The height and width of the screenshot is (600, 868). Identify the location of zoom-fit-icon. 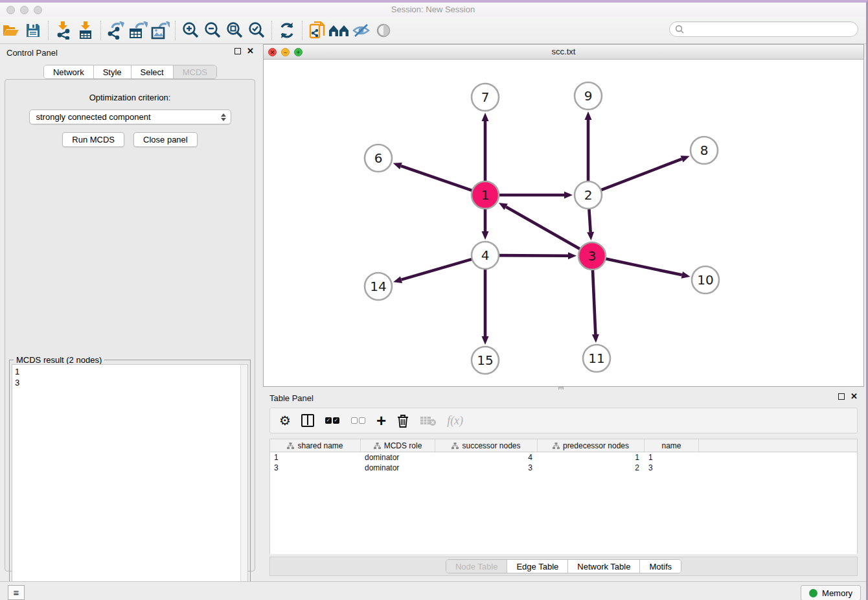
(234, 30).